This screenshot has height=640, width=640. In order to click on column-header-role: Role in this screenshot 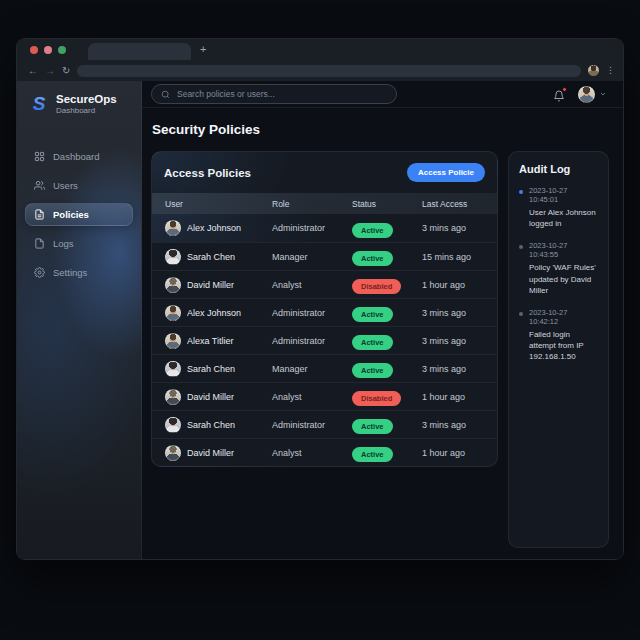, I will do `click(312, 204)`.